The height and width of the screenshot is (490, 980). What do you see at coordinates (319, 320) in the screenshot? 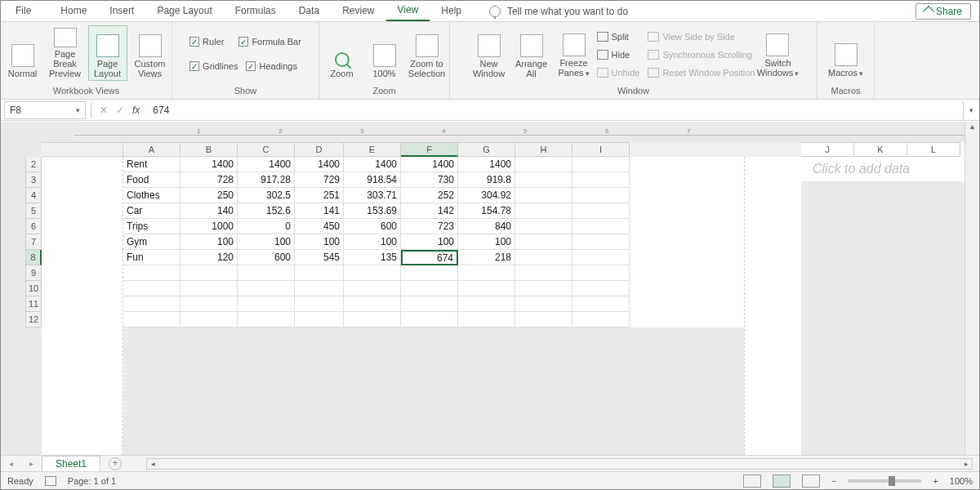
I see `cell-D12` at bounding box center [319, 320].